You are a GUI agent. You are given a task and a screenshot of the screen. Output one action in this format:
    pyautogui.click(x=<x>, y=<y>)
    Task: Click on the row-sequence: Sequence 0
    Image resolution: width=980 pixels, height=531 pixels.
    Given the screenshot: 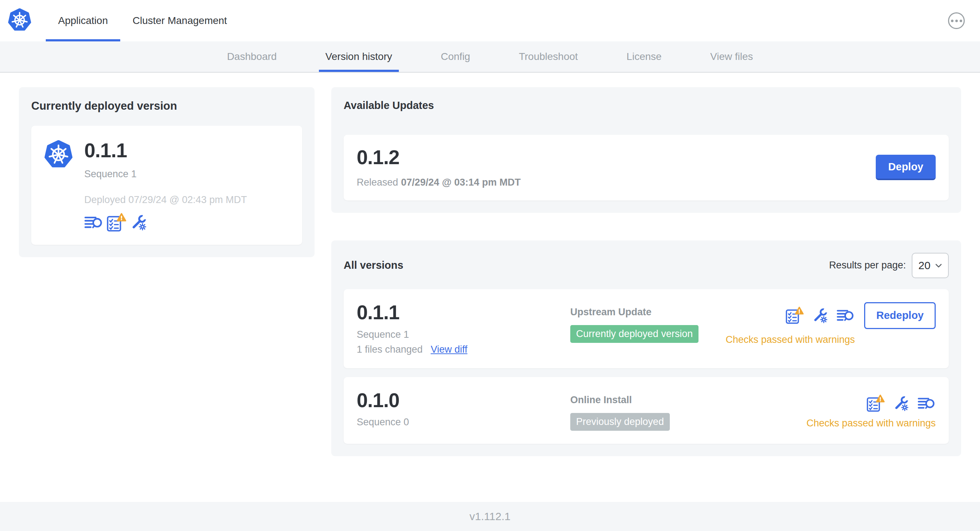 What is the action you would take?
    pyautogui.click(x=463, y=422)
    